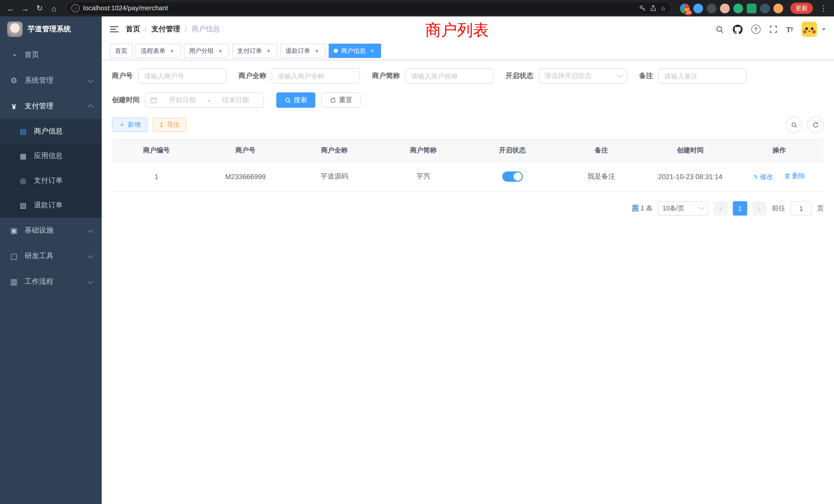 The image size is (834, 504). What do you see at coordinates (653, 8) in the screenshot?
I see `share-icon` at bounding box center [653, 8].